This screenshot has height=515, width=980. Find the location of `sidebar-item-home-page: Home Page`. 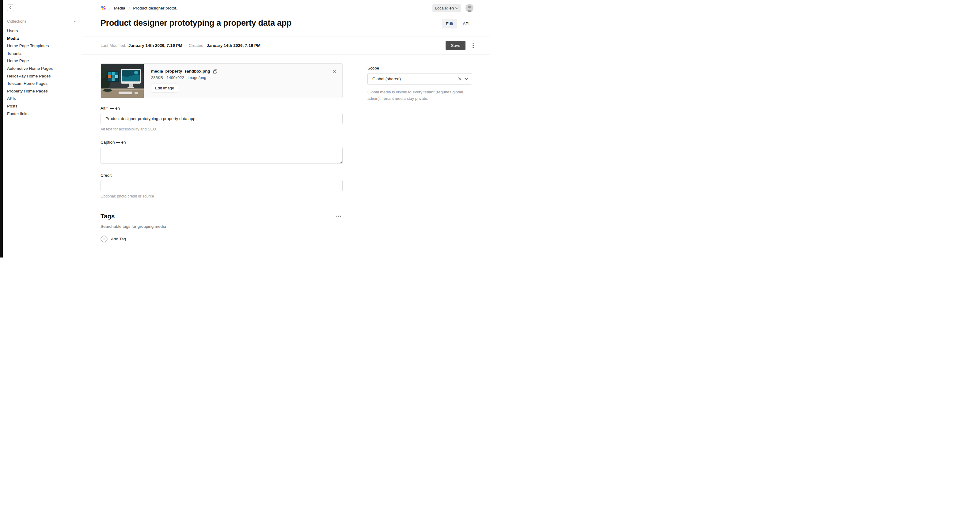

sidebar-item-home-page: Home Page is located at coordinates (42, 61).